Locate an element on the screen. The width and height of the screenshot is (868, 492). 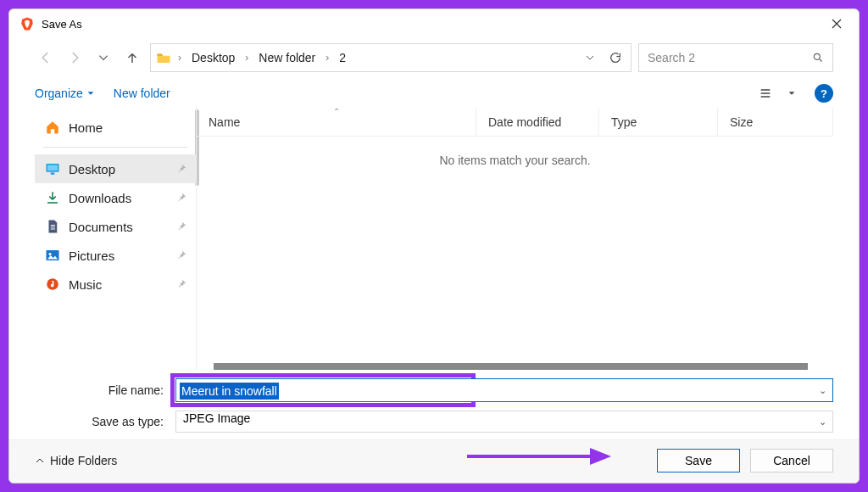
column-header-size: Size is located at coordinates (776, 122).